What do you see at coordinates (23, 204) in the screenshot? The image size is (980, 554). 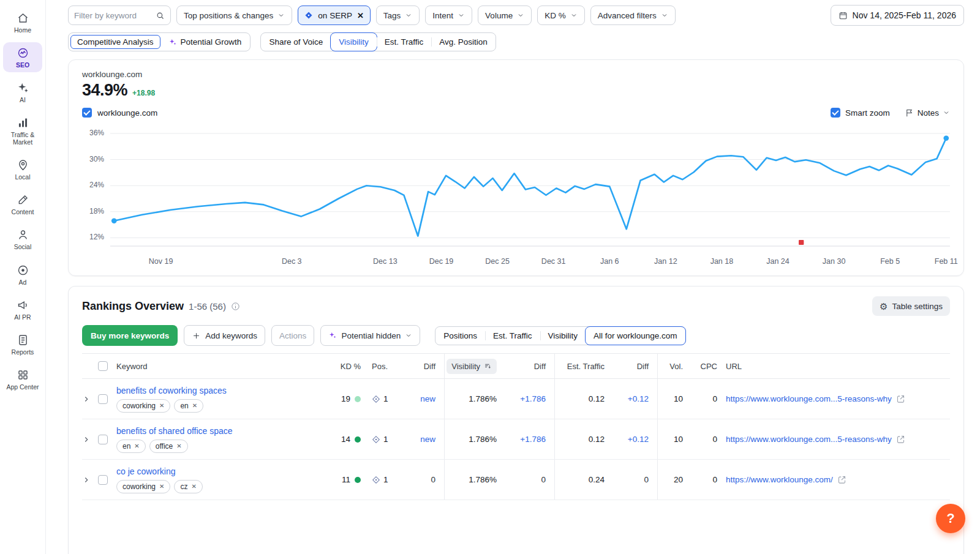 I see `sidebar-item-content: Content` at bounding box center [23, 204].